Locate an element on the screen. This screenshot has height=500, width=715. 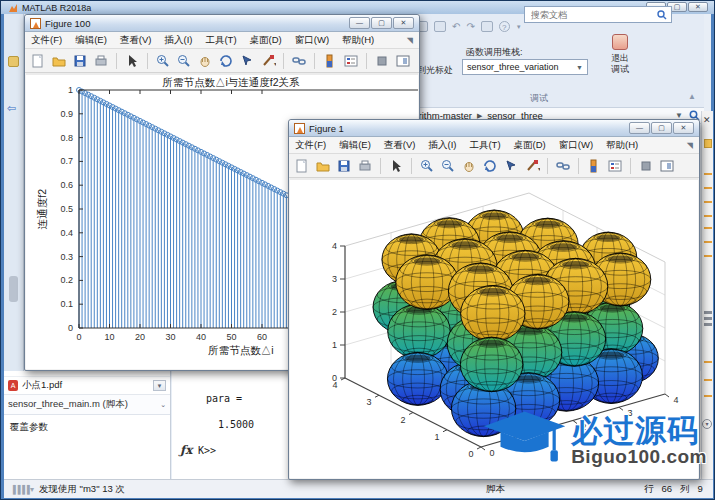
toolbar-separator is located at coordinates (148, 61).